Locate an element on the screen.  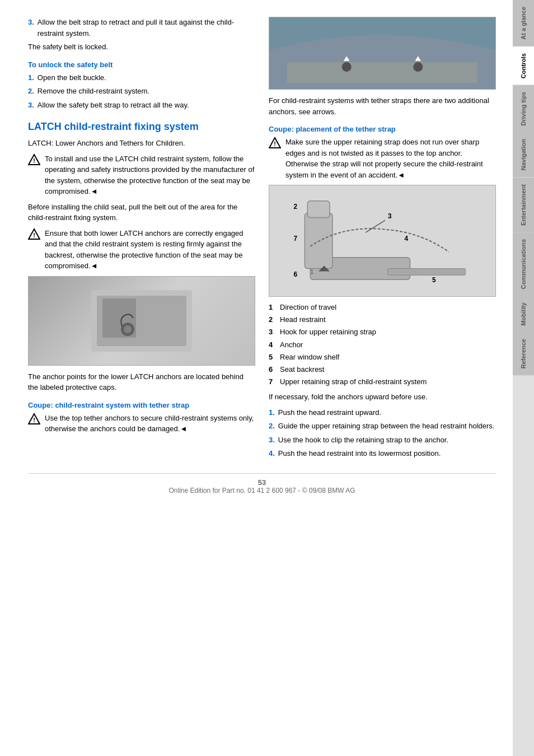
placement-text-2: Guide the upper retaining strap between … is located at coordinates (386, 426).